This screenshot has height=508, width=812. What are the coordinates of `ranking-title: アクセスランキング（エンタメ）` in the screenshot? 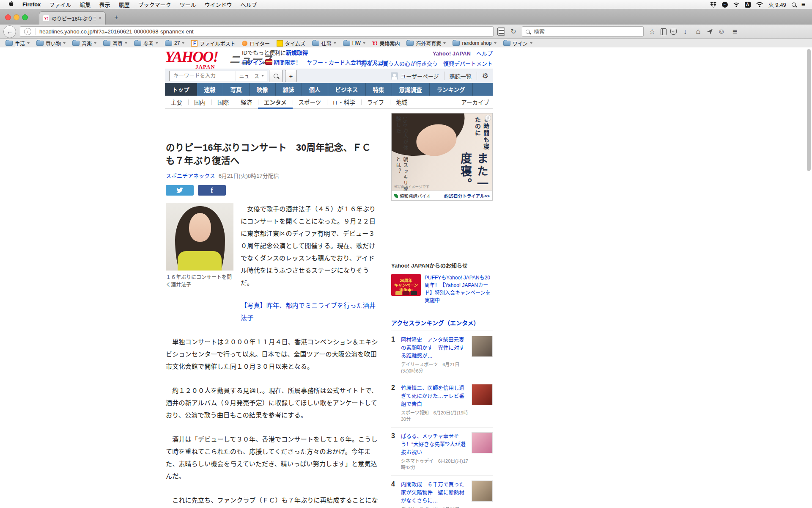 It's located at (442, 325).